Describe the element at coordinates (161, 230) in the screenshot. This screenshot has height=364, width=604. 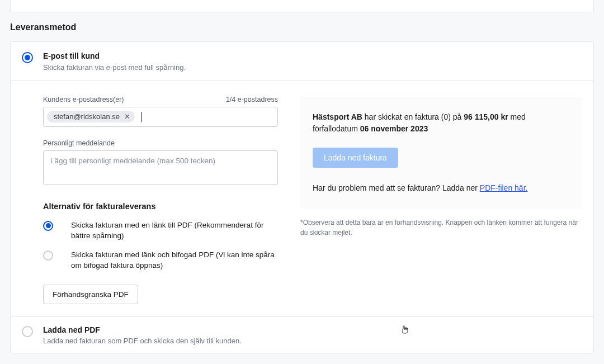
I see `delivery-option-link-only: Skicka fakturan med en länk till PDF (Re…` at that location.